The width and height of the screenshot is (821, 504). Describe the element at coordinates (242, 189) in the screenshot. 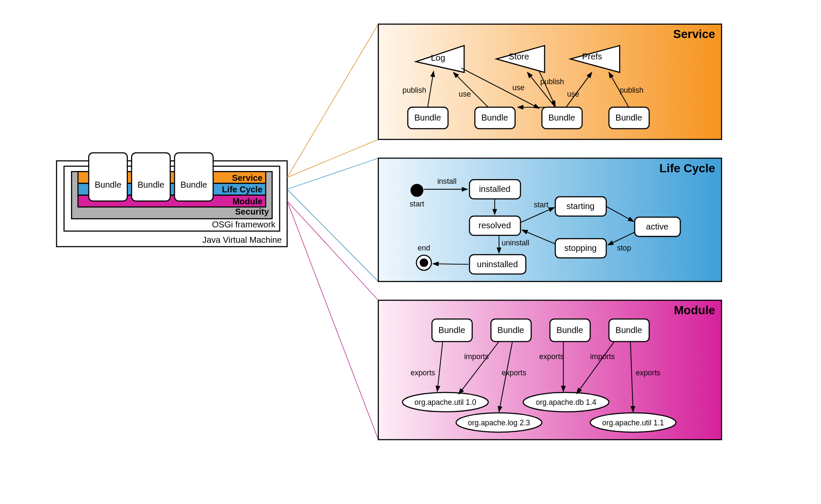

I see `lifecycle-layer-label: Life Cycle` at that location.